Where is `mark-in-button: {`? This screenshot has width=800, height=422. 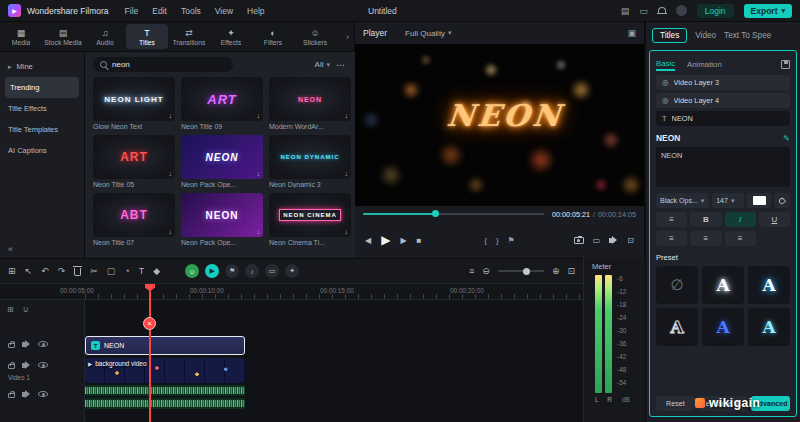 mark-in-button: { is located at coordinates (486, 240).